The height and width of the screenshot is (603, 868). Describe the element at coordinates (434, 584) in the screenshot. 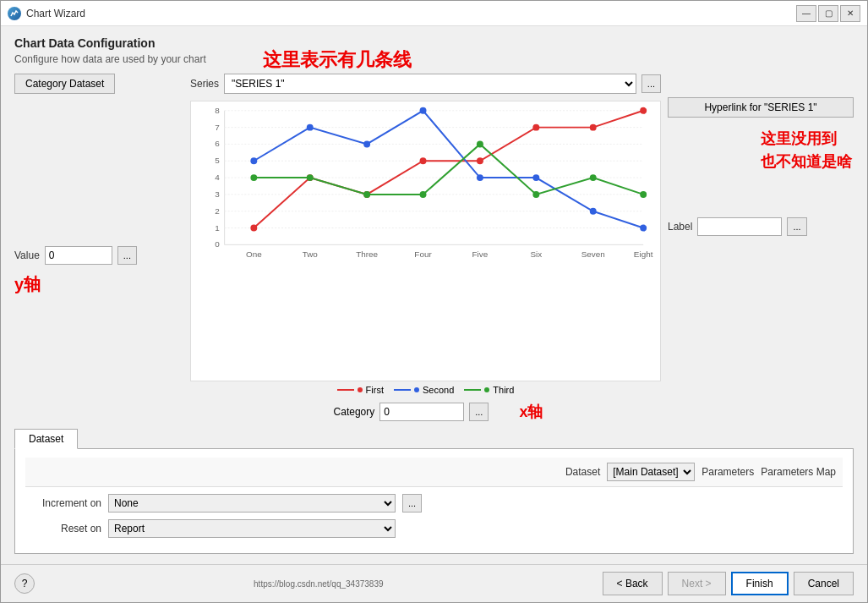

I see `footer: ? https://blog.csdn.net/qq_34373839 < Ba…` at that location.